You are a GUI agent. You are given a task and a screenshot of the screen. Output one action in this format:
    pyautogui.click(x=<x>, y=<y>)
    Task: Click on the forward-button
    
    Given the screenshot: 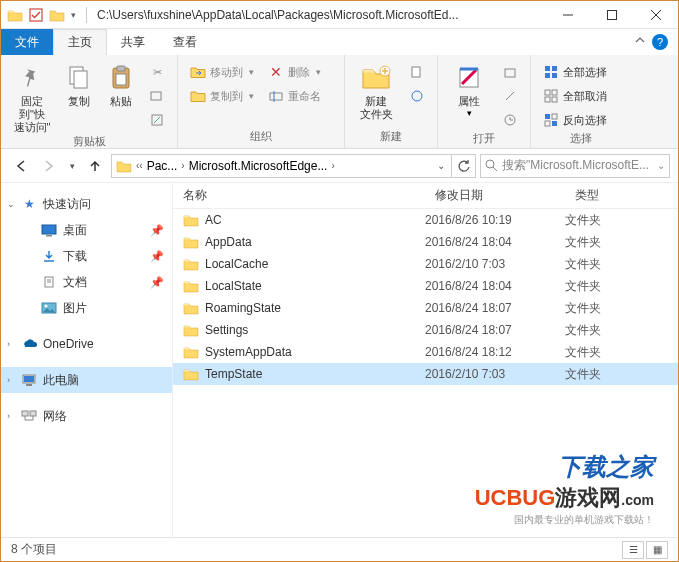 What is the action you would take?
    pyautogui.click(x=49, y=166)
    